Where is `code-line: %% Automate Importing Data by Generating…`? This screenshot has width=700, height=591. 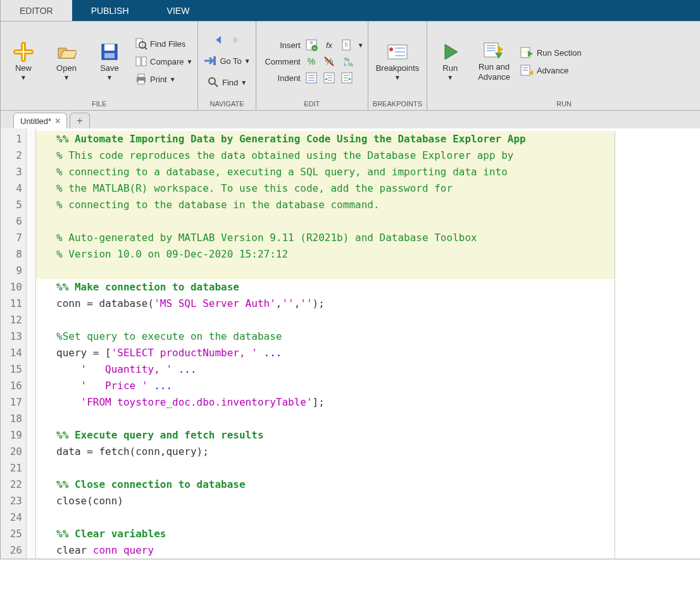
code-line: %% Automate Importing Data by Generating… is located at coordinates (325, 139).